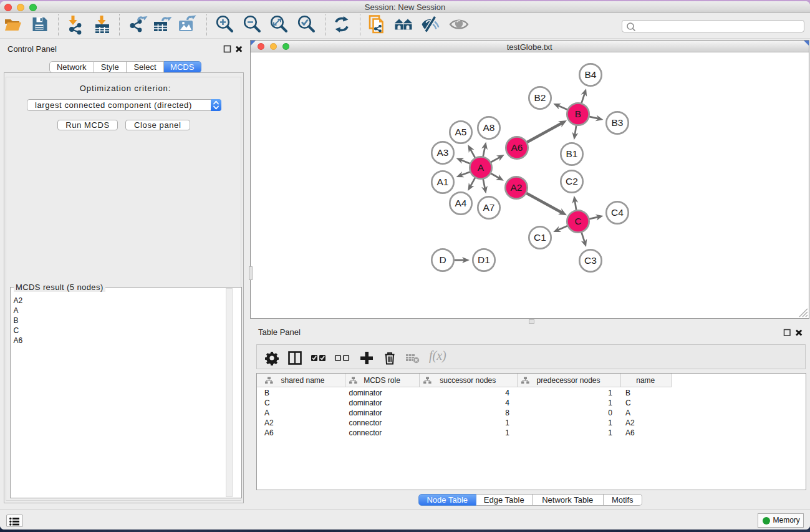  What do you see at coordinates (489, 207) in the screenshot?
I see `svg-text: A7` at bounding box center [489, 207].